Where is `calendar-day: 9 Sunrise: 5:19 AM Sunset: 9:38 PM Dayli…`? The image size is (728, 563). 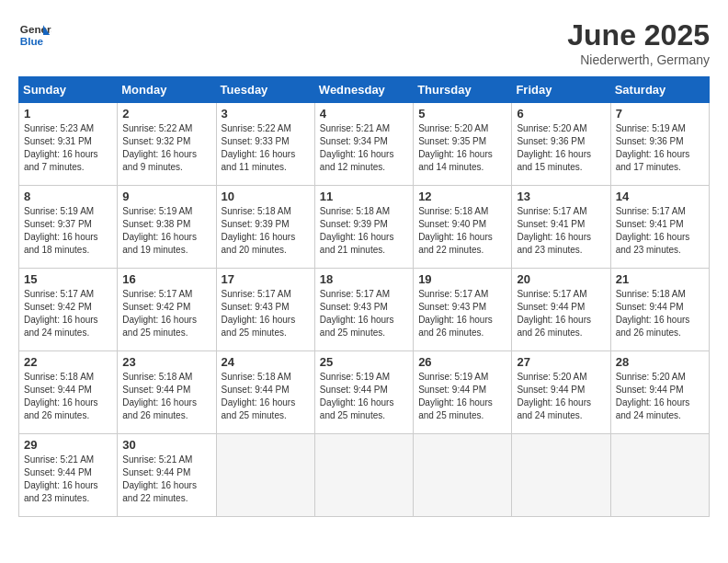 calendar-day: 9 Sunrise: 5:19 AM Sunset: 9:38 PM Dayli… is located at coordinates (167, 227).